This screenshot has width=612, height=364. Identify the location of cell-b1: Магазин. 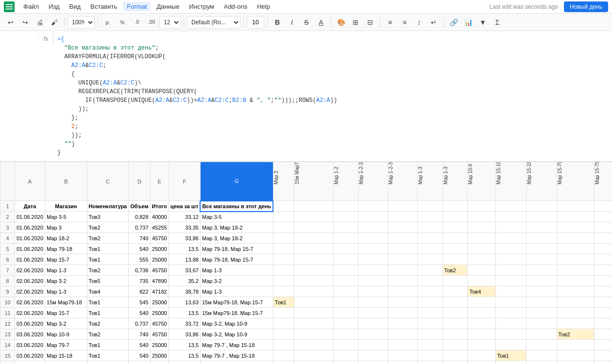
(66, 206).